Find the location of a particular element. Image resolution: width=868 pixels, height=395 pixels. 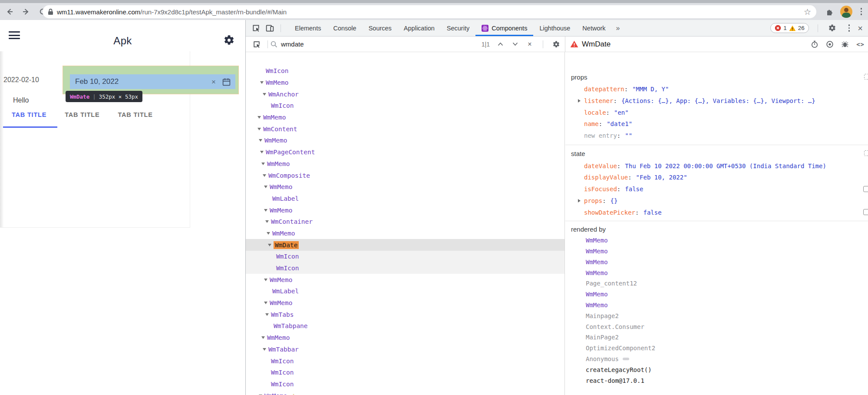

copy-props-icon is located at coordinates (866, 76).